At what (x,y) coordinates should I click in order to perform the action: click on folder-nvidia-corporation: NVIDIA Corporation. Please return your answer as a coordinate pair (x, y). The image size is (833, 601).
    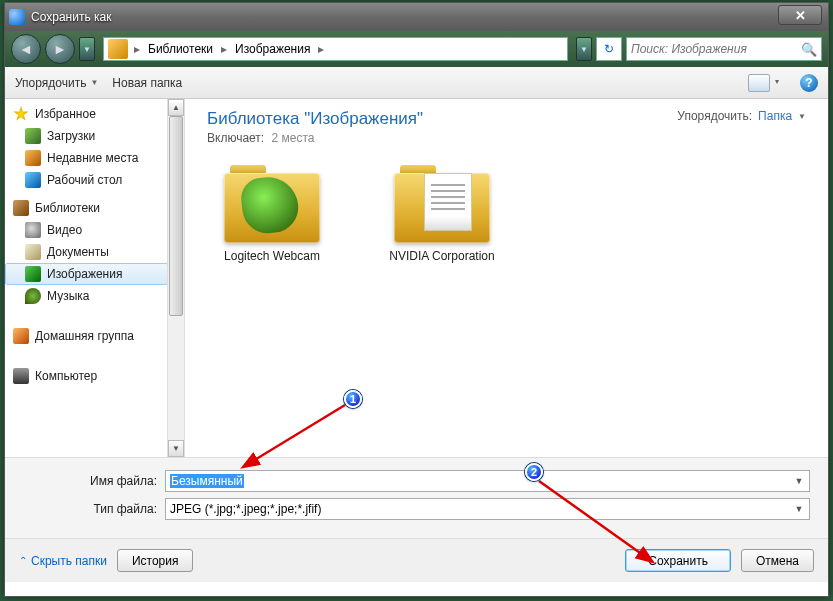
    Looking at the image, I should click on (442, 214).